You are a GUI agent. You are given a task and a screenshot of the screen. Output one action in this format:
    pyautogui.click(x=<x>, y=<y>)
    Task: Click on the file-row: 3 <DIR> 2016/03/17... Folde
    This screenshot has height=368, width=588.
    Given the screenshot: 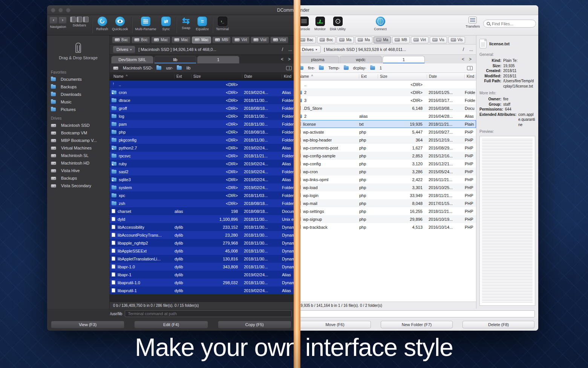 What is the action you would take?
    pyautogui.click(x=386, y=100)
    